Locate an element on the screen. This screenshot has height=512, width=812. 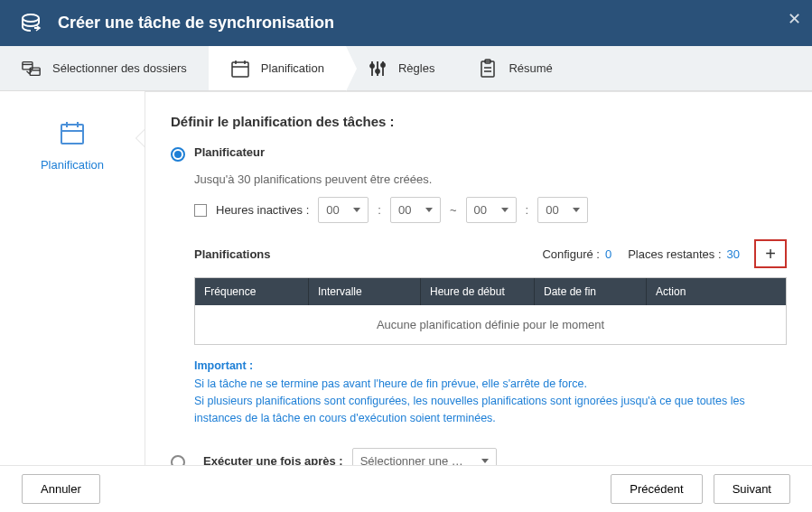
next-button: Suivant is located at coordinates (751, 489).